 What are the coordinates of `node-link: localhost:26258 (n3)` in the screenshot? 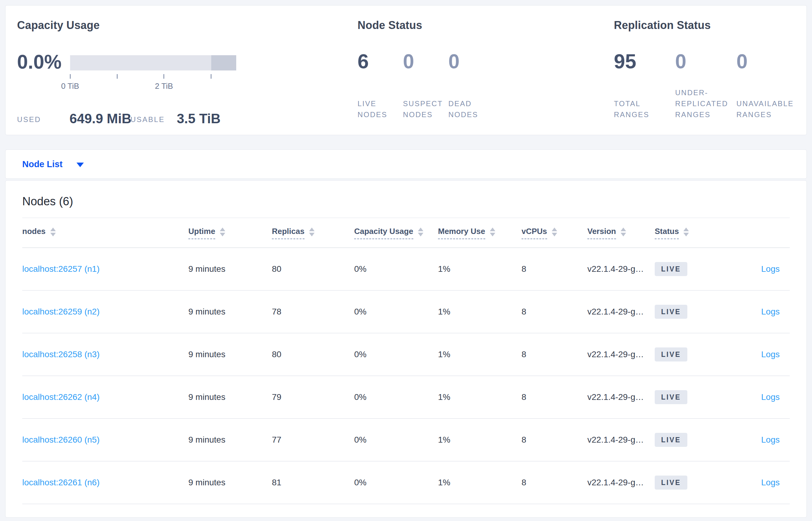 It's located at (61, 354).